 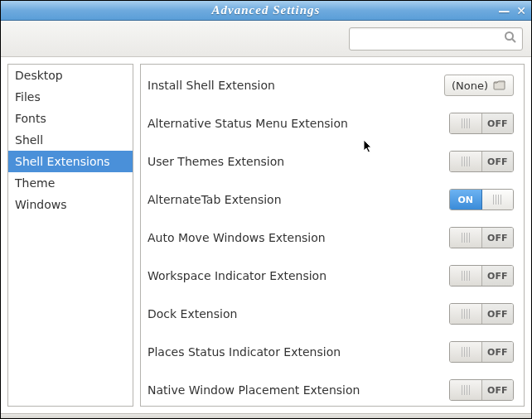 What do you see at coordinates (266, 11) in the screenshot?
I see `titlebar: Advanced Settings — ✕` at bounding box center [266, 11].